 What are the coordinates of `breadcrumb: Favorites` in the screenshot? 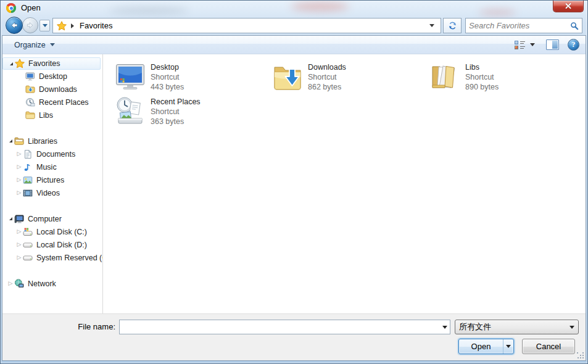 It's located at (247, 26).